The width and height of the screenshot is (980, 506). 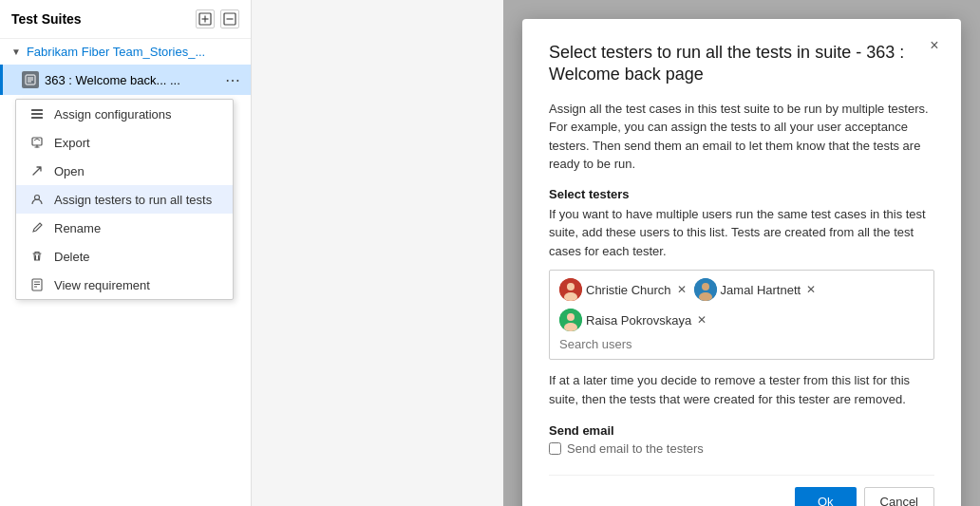 What do you see at coordinates (37, 285) in the screenshot?
I see `view-req-icon` at bounding box center [37, 285].